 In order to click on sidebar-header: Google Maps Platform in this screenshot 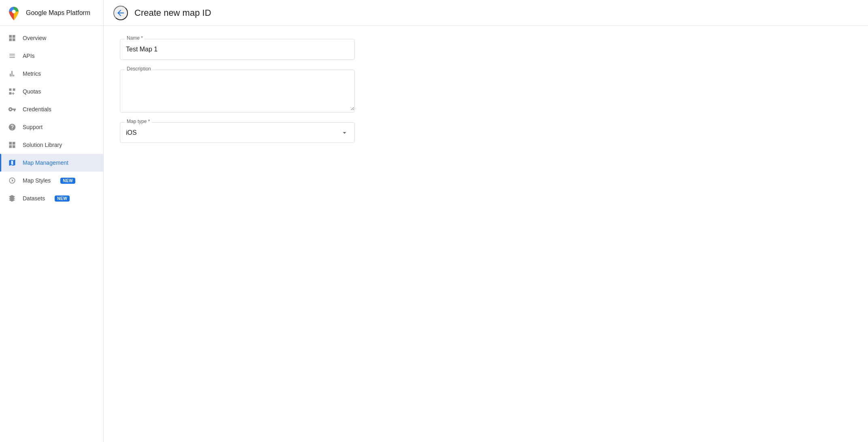, I will do `click(52, 13)`.